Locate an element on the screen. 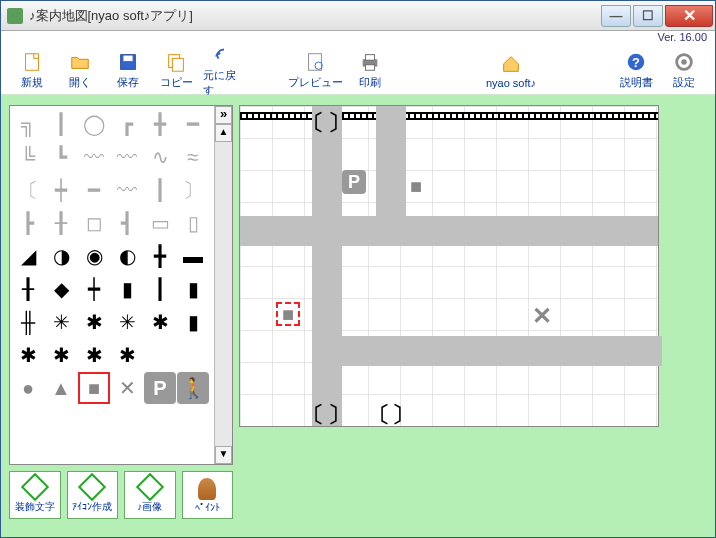 The width and height of the screenshot is (716, 538). diamond-icon is located at coordinates (92, 486).